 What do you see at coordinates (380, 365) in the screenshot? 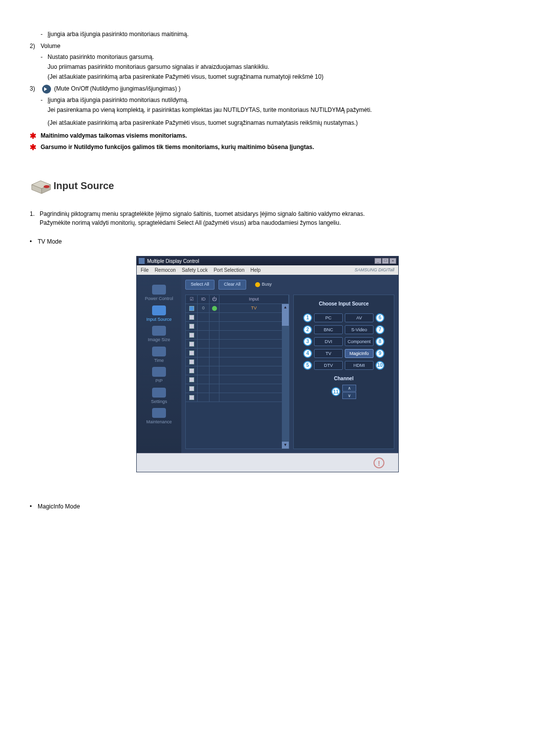
I see `badge-10: 10` at bounding box center [380, 365].